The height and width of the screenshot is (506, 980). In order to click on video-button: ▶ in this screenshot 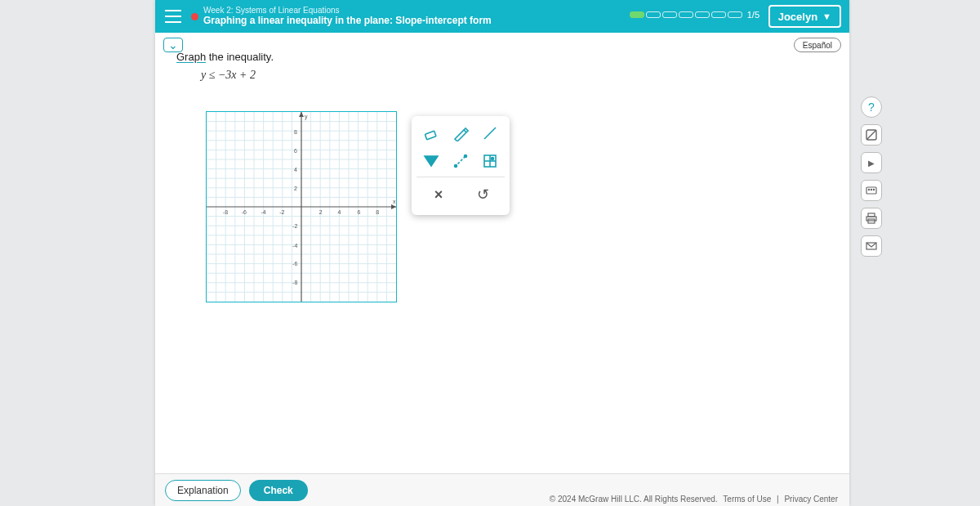, I will do `click(871, 163)`.